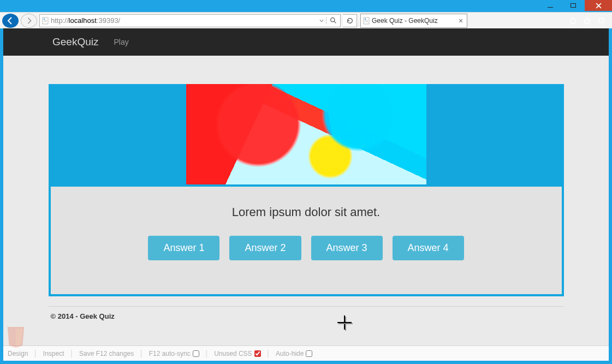  I want to click on dev-toolbar: Design │ Inspect │ Save F12 changes │ F1…, so click(306, 353).